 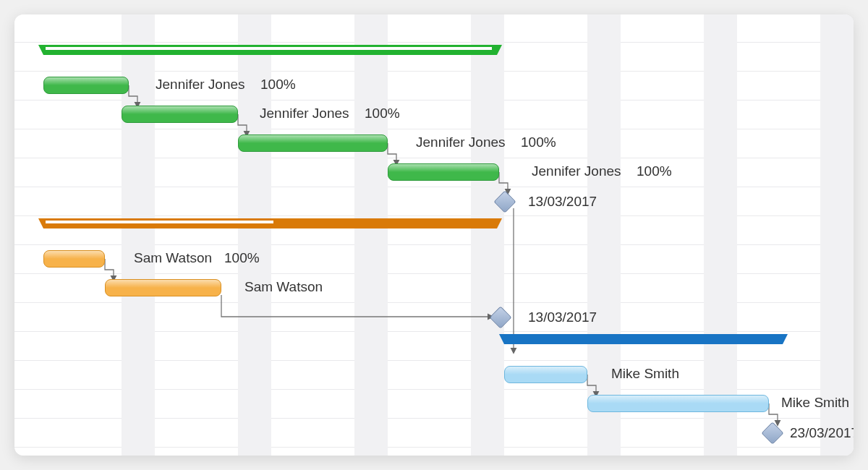 I want to click on milestone-label: 23/03/2017, so click(x=822, y=433).